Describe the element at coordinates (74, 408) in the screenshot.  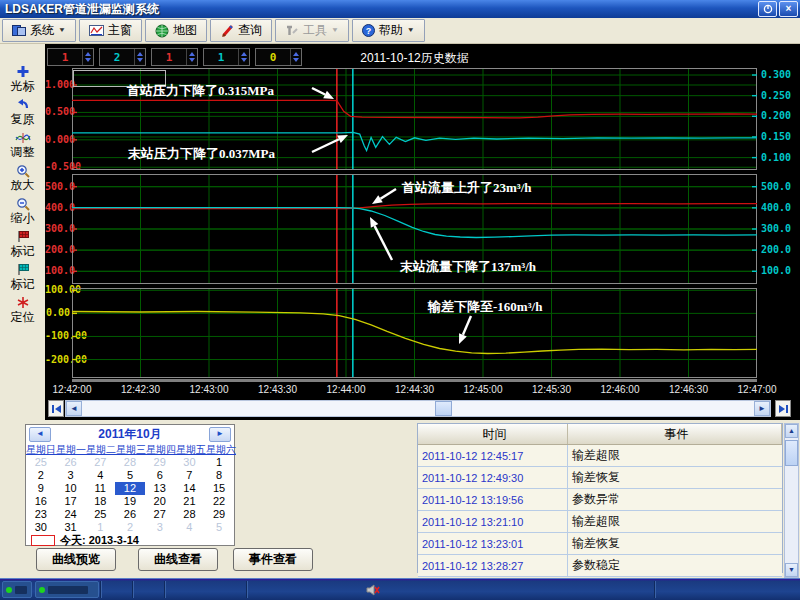
I see `scroll-left-button: ◄` at that location.